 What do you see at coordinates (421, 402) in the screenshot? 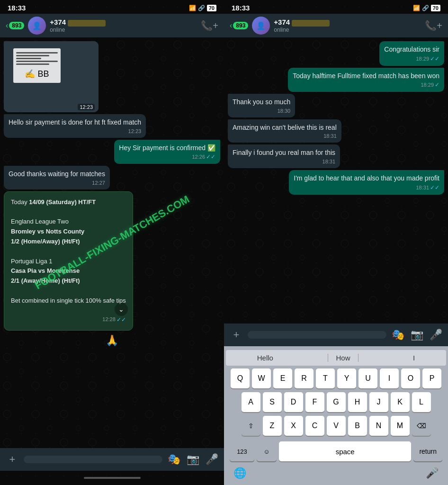
I see `key-l: L` at bounding box center [421, 402].